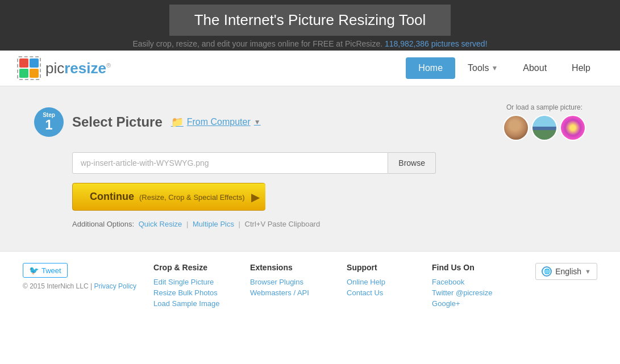  I want to click on footer-col4-heading: Find Us On, so click(472, 267).